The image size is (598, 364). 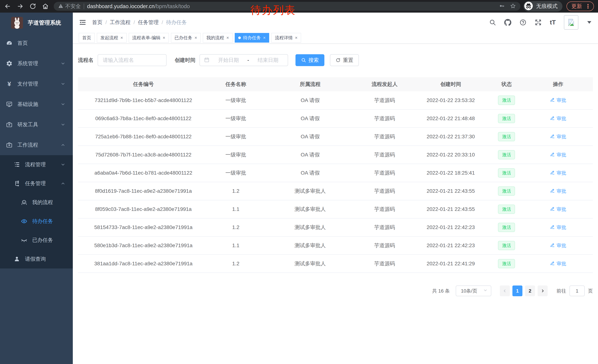 I want to click on status-badge: 激活, so click(x=507, y=173).